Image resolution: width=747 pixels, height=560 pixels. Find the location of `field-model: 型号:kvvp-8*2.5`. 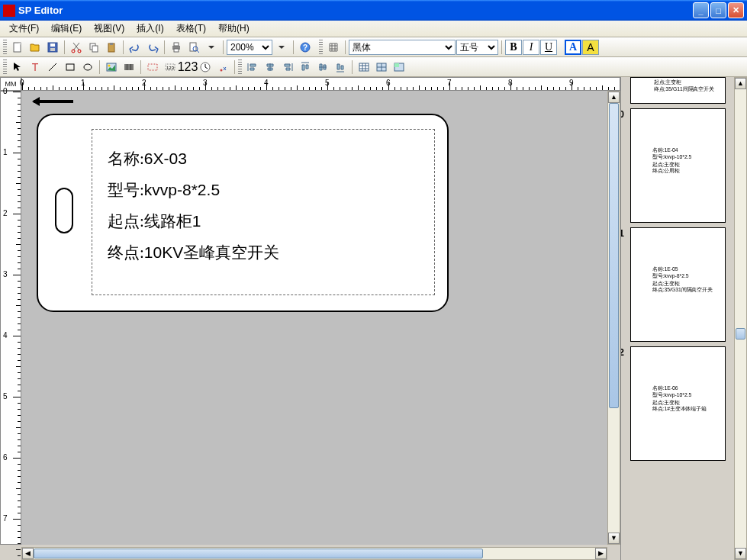

field-model: 型号:kvvp-8*2.5 is located at coordinates (263, 191).